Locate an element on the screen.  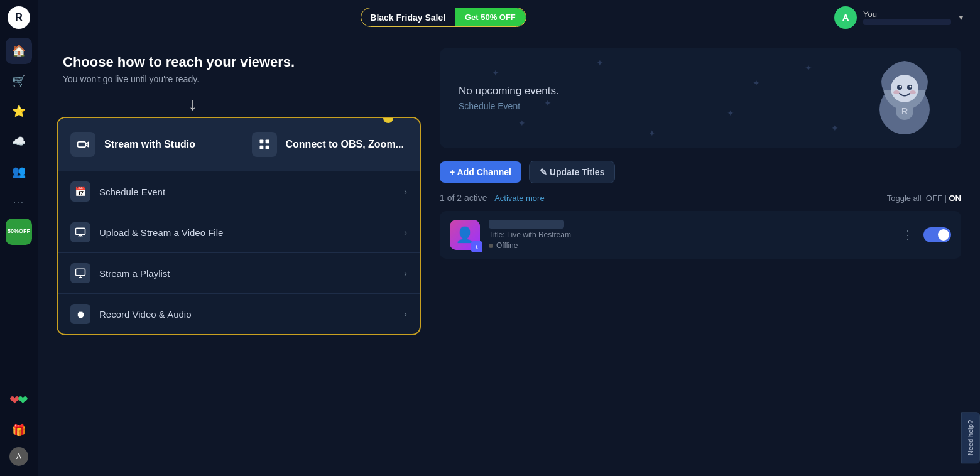
channel-platform-badge: t is located at coordinates (477, 247).